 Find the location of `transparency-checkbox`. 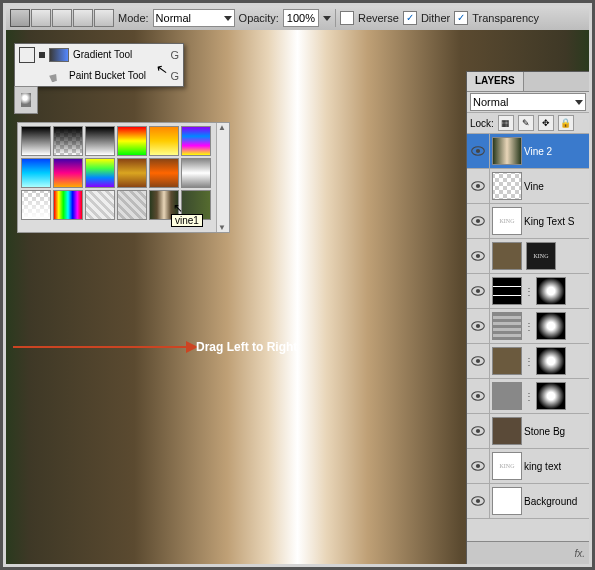

transparency-checkbox is located at coordinates (461, 18).